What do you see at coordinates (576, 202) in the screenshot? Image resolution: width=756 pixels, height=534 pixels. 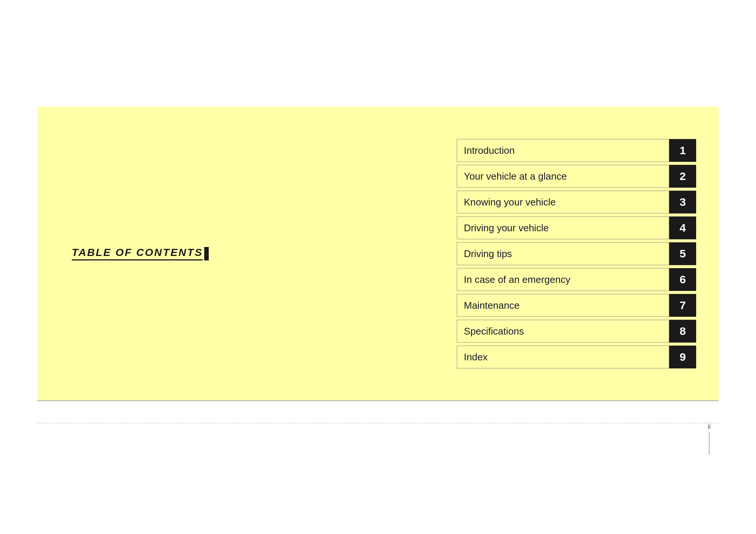 I see `toc-row: Knowing your vehicle3` at bounding box center [576, 202].